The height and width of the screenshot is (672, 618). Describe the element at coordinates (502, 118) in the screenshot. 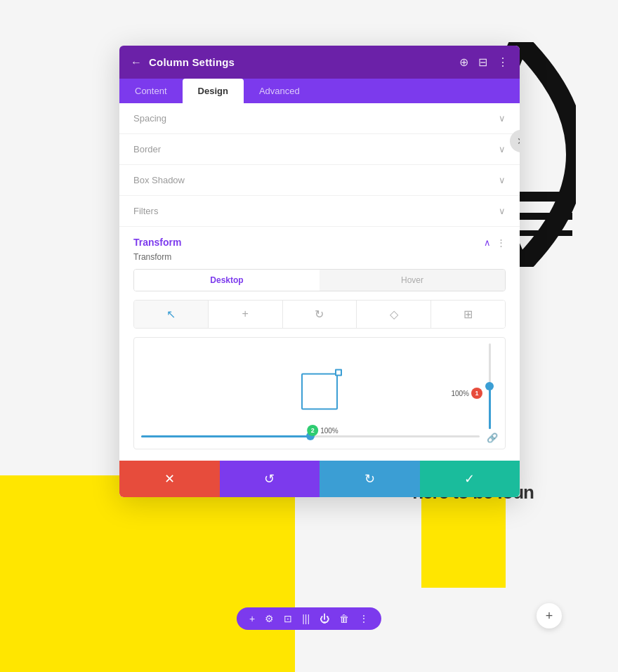

I see `spacing-chevron: ∨` at that location.